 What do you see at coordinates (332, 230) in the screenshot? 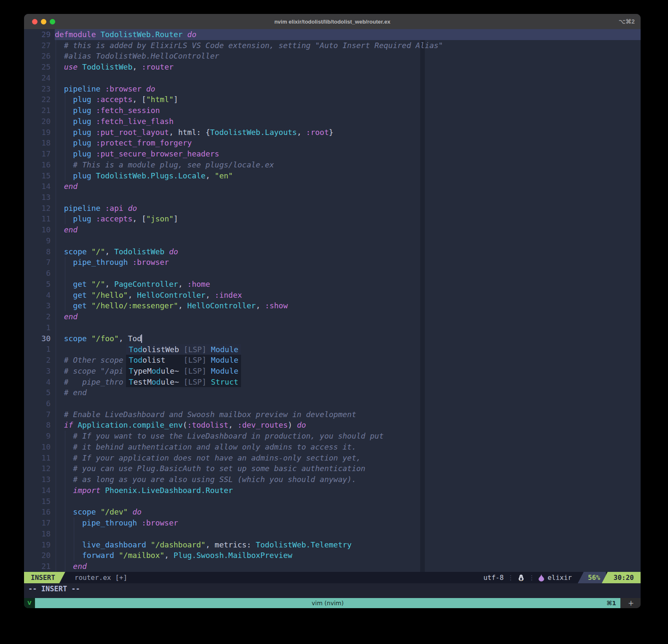
I see `code-line: 10 end` at bounding box center [332, 230].